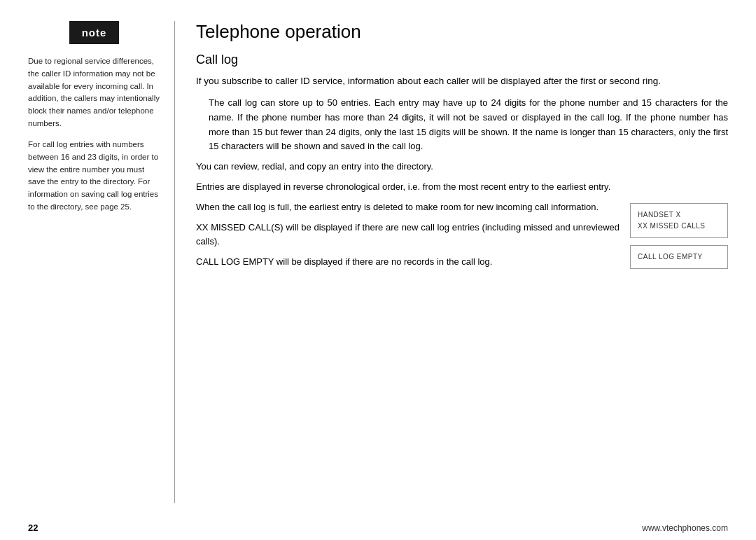 Image resolution: width=756 pixels, height=540 pixels. I want to click on body-paragraph-1: You can review, redial, and copy an entr…, so click(462, 167).